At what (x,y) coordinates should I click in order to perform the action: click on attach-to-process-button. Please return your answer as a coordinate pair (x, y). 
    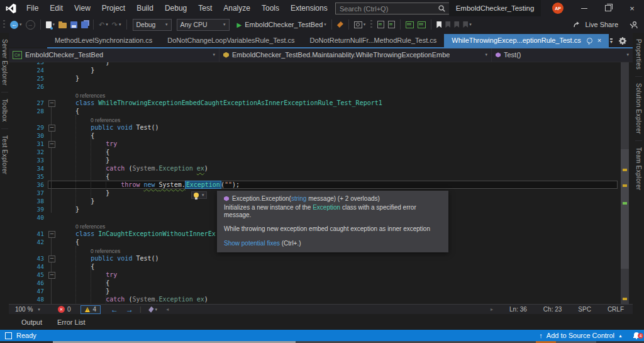
    Looking at the image, I should click on (340, 25).